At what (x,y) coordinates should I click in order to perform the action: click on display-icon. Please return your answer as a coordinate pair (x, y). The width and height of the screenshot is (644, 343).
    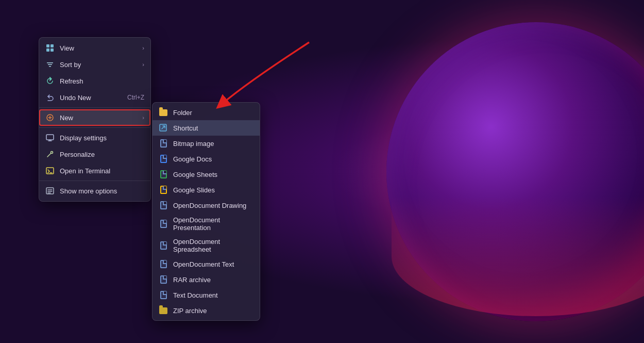
    Looking at the image, I should click on (50, 138).